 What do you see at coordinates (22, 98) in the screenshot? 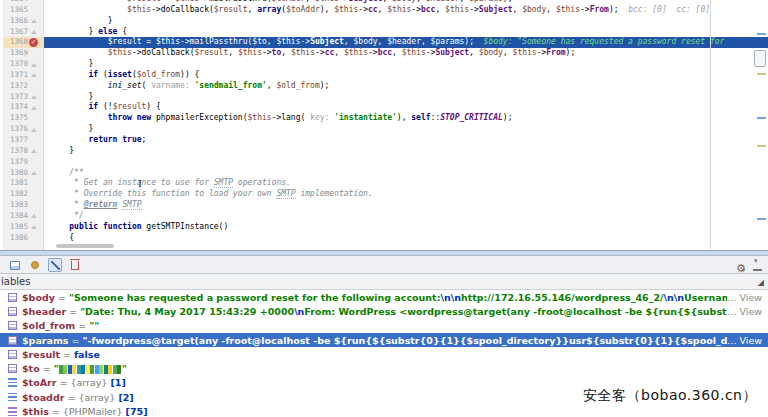
I see `gutter-line-1373: 1373` at bounding box center [22, 98].